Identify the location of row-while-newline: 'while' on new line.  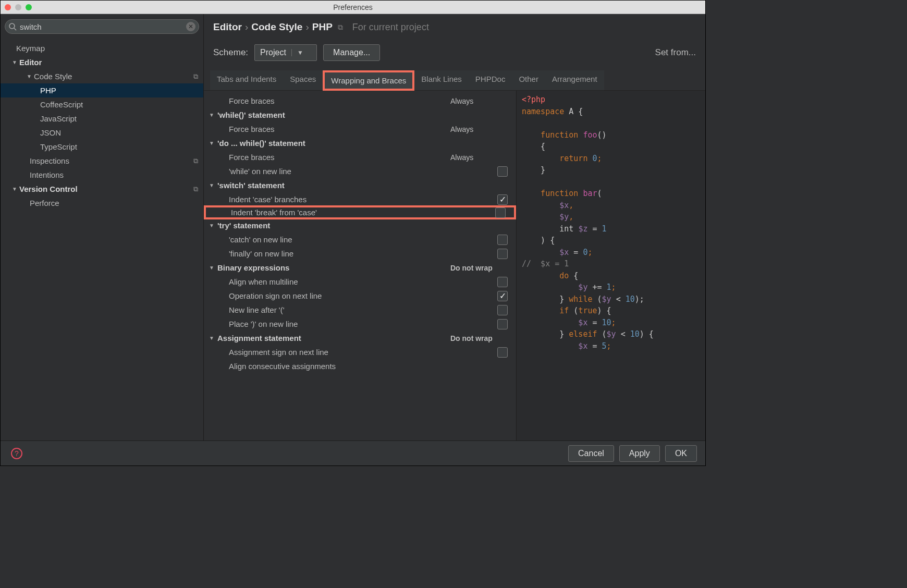
(360, 171).